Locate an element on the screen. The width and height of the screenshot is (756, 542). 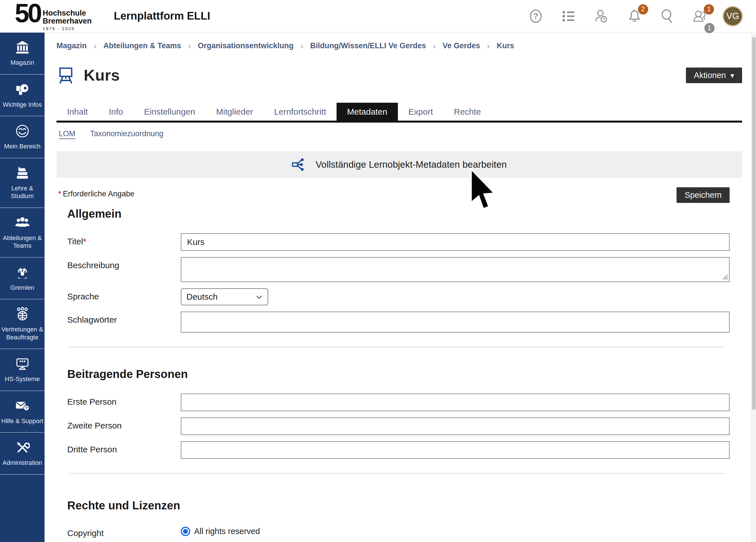
smiley-icon is located at coordinates (22, 131).